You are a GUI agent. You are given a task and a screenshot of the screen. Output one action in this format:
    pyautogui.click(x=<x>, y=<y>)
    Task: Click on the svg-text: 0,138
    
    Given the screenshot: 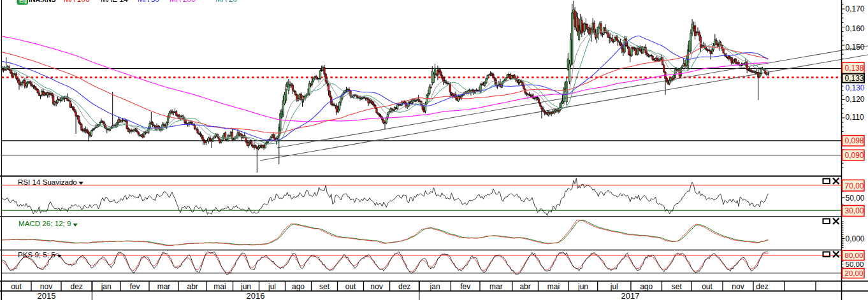 What is the action you would take?
    pyautogui.click(x=855, y=68)
    